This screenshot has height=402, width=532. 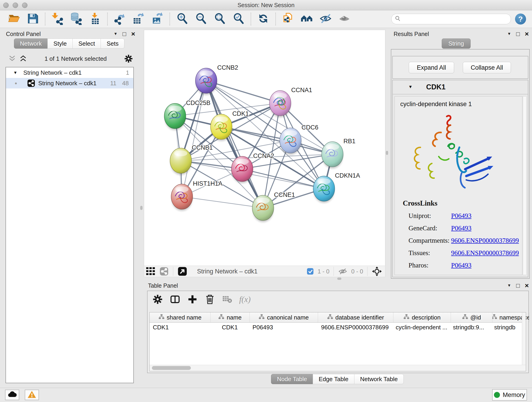 I want to click on delete-table-icon, so click(x=227, y=299).